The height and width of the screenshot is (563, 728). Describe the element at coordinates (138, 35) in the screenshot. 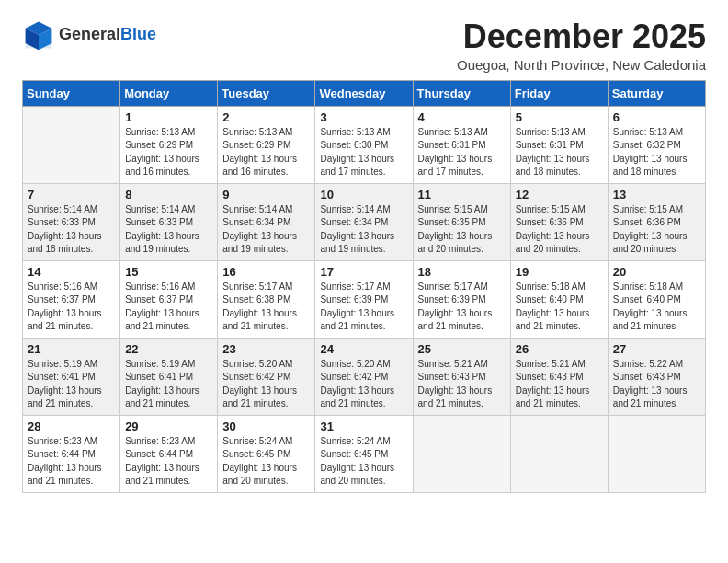

I see `logo-blue: Blue` at that location.